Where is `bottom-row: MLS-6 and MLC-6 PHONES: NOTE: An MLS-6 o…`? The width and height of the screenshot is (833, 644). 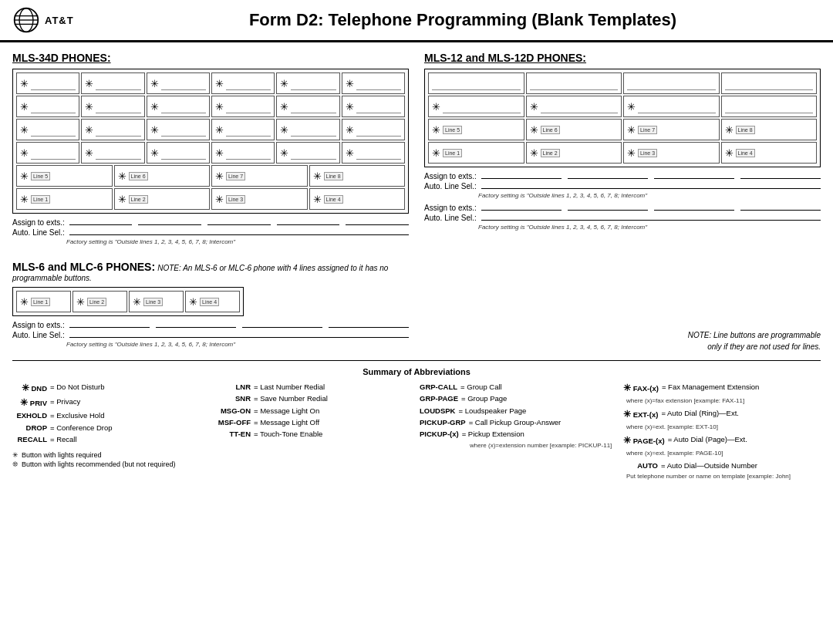
bottom-row: MLS-6 and MLC-6 PHONES: NOTE: An MLS-6 o… is located at coordinates (416, 307).